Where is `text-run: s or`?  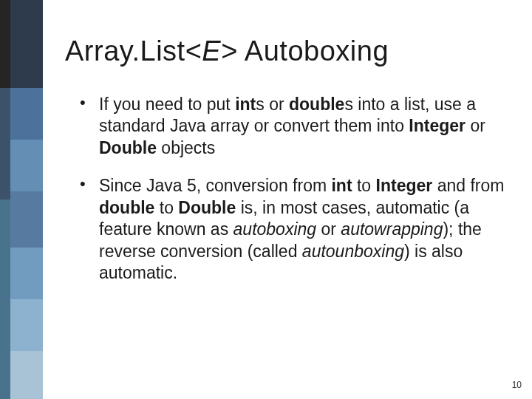 text-run: s or is located at coordinates (272, 104).